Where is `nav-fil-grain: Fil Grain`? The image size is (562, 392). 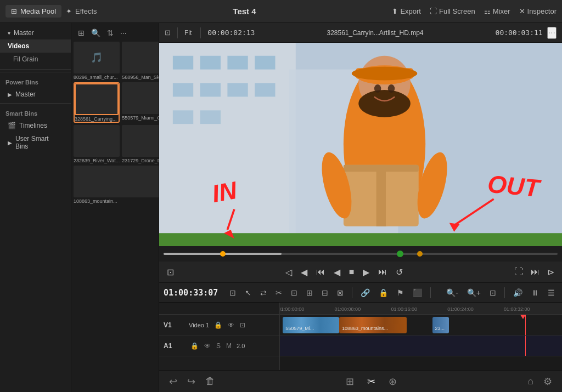 nav-fil-grain: Fil Grain is located at coordinates (35, 59).